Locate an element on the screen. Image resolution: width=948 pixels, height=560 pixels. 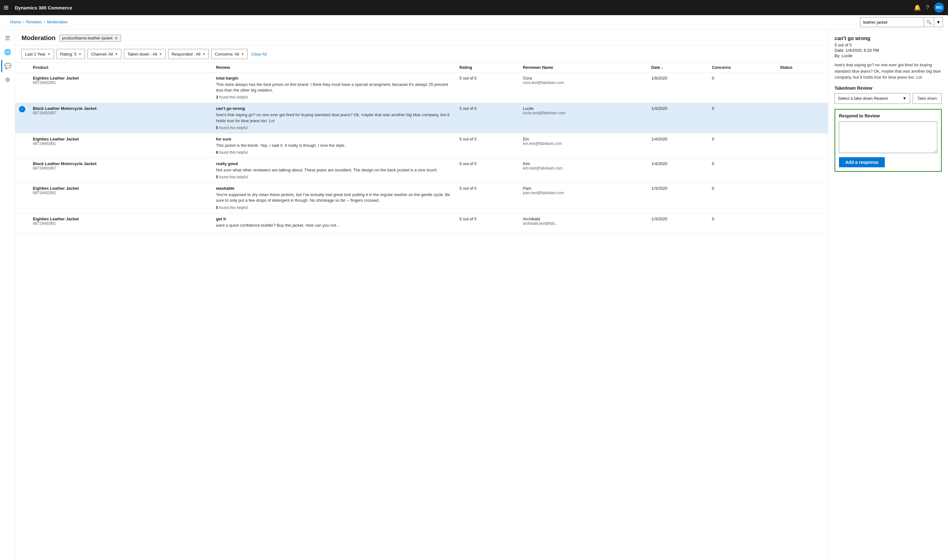
reviewer-name: Archibald is located at coordinates (583, 219).